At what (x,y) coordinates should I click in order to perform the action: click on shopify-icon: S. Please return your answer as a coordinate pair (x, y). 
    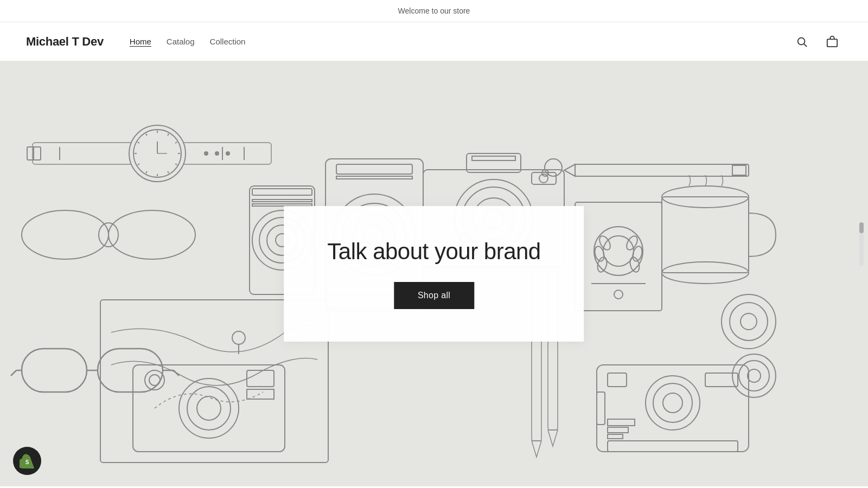
    Looking at the image, I should click on (27, 461).